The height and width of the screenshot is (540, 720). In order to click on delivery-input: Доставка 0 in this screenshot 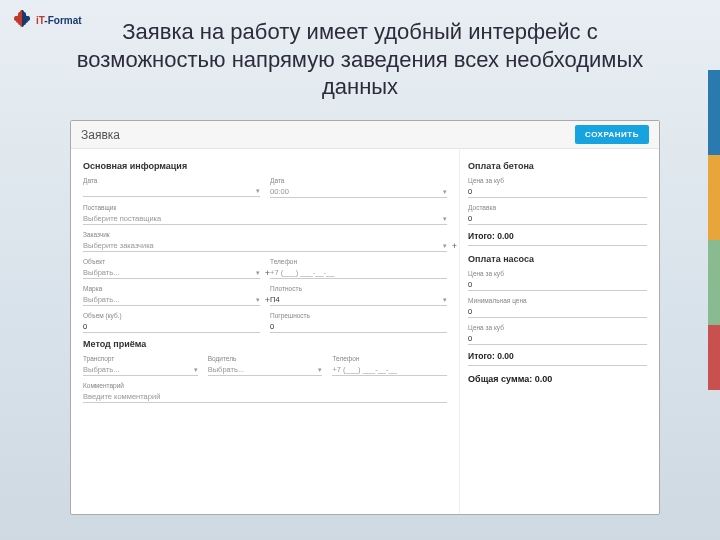, I will do `click(558, 214)`.